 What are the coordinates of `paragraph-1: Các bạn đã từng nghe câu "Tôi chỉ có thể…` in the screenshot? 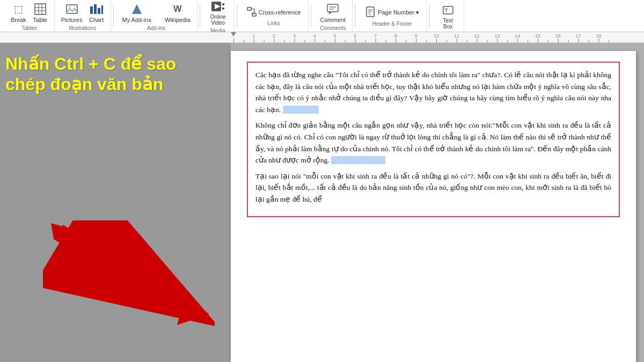 It's located at (434, 92).